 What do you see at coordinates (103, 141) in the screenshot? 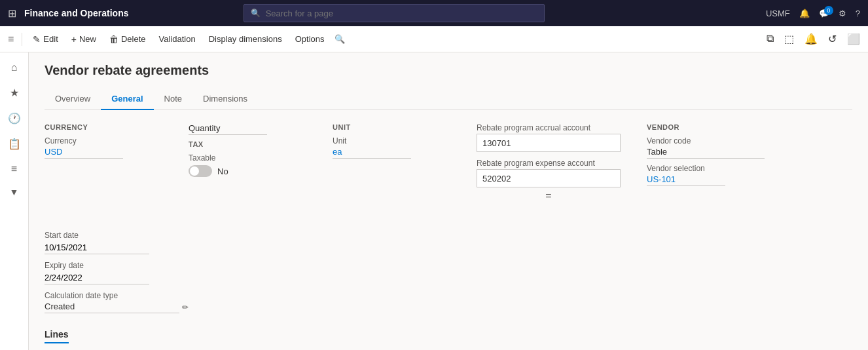
I see `currency-field-label: Currency` at bounding box center [103, 141].